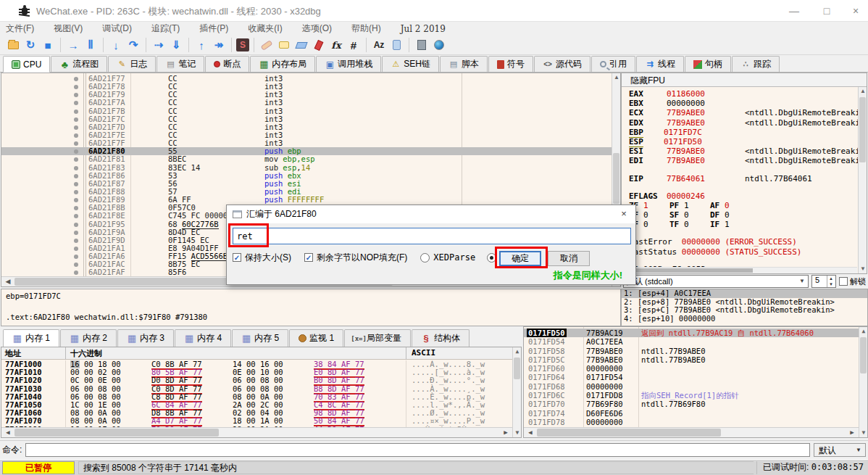 The image size is (868, 475). What do you see at coordinates (448, 257) in the screenshot?
I see `xedparse-radio: XEDParse` at bounding box center [448, 257].